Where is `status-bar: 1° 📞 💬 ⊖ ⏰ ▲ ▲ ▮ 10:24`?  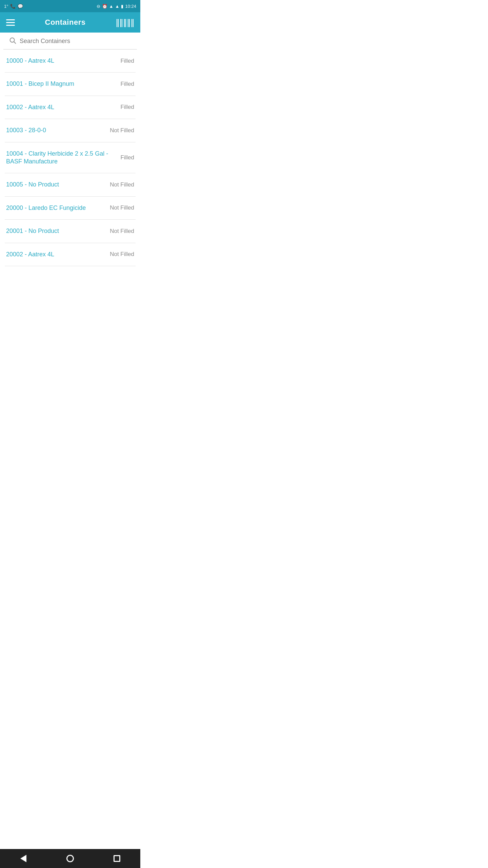 status-bar: 1° 📞 💬 ⊖ ⏰ ▲ ▲ ▮ 10:24 is located at coordinates (70, 6).